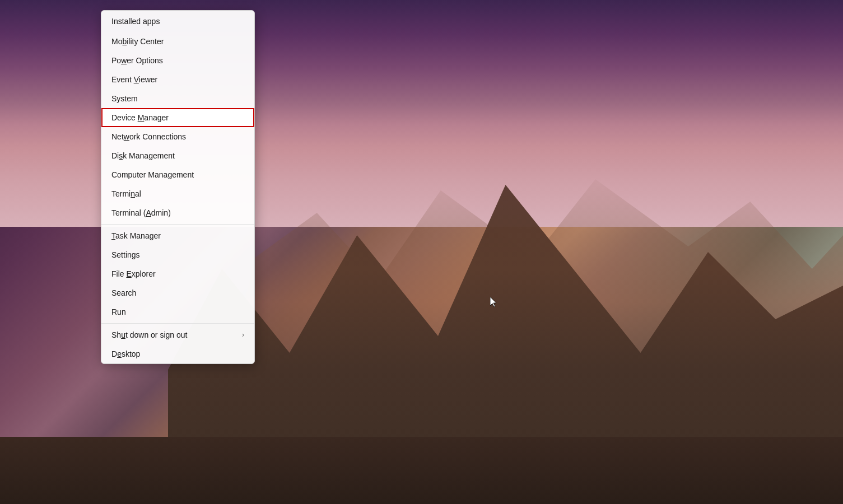 This screenshot has width=843, height=504. What do you see at coordinates (178, 354) in the screenshot?
I see `menu-item-desktop: Desktop` at bounding box center [178, 354].